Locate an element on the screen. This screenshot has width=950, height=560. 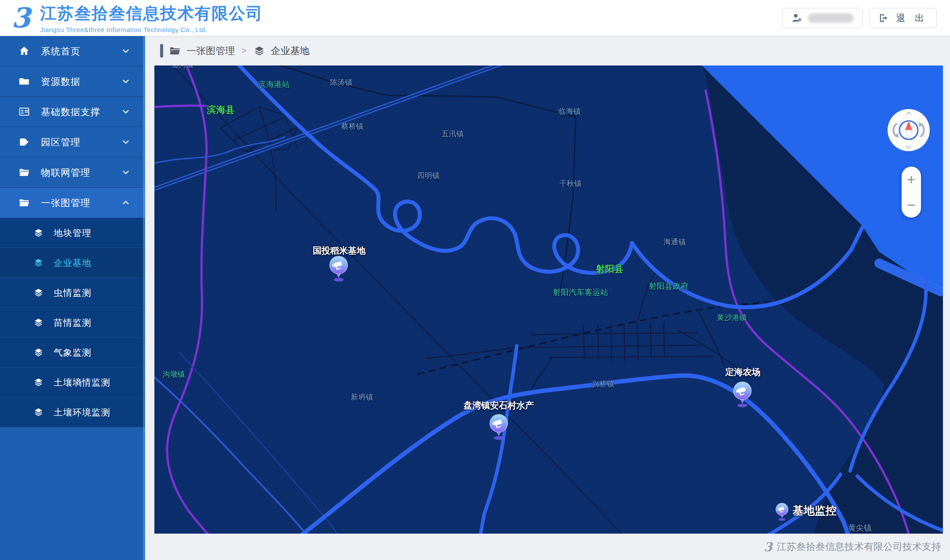
map-label-linhai-town: 临海镇 is located at coordinates (570, 112).